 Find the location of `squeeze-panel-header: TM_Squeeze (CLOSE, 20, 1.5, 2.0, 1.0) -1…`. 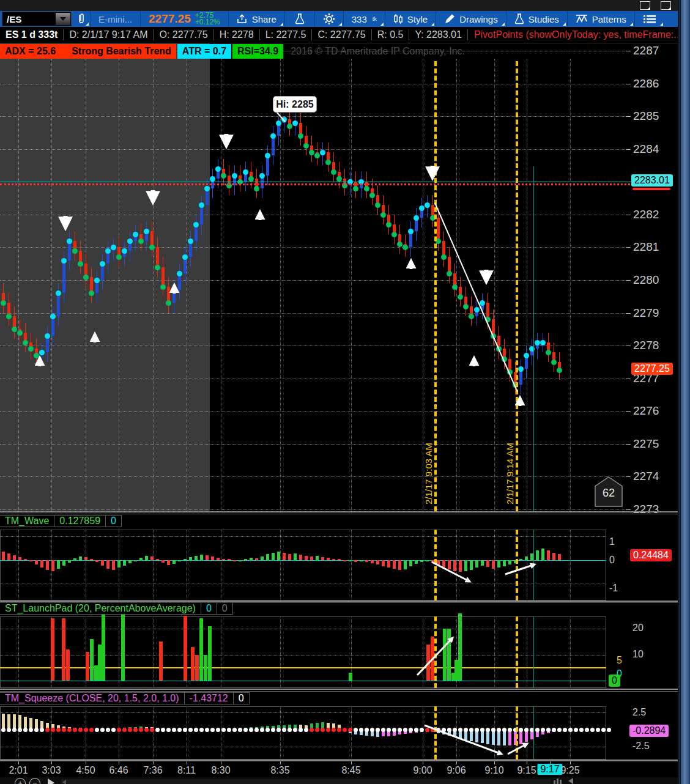

squeeze-panel-header: TM_Squeeze (CLOSE, 20, 1.5, 2.0, 1.0) -1… is located at coordinates (125, 698).